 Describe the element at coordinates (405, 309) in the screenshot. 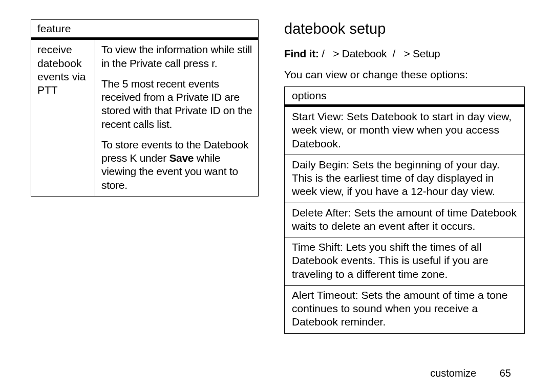

I see `option-cell: Alert Timeout: Sets the amount of time a…` at that location.